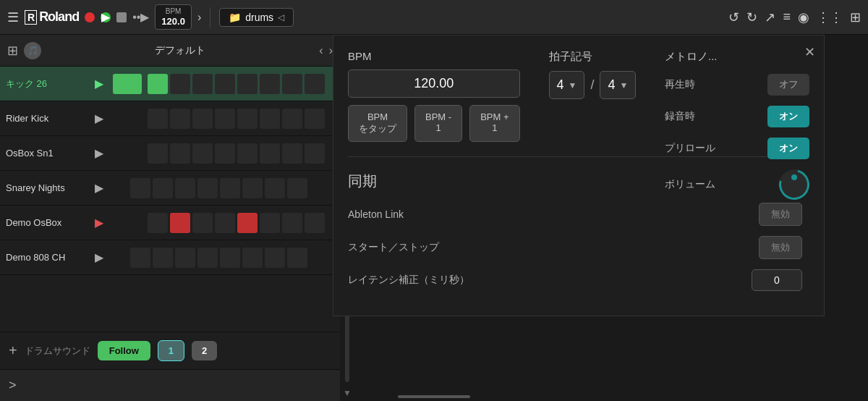 Image resolution: width=868 pixels, height=401 pixels. Describe the element at coordinates (438, 123) in the screenshot. I see `bpm-minus-btn: BPM - 1` at that location.